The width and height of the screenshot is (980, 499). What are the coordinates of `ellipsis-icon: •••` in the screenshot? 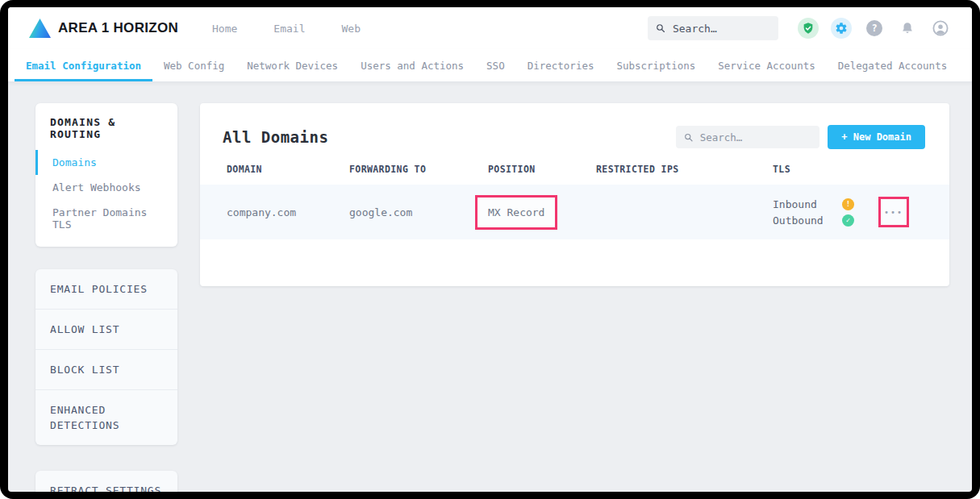 It's located at (894, 213).